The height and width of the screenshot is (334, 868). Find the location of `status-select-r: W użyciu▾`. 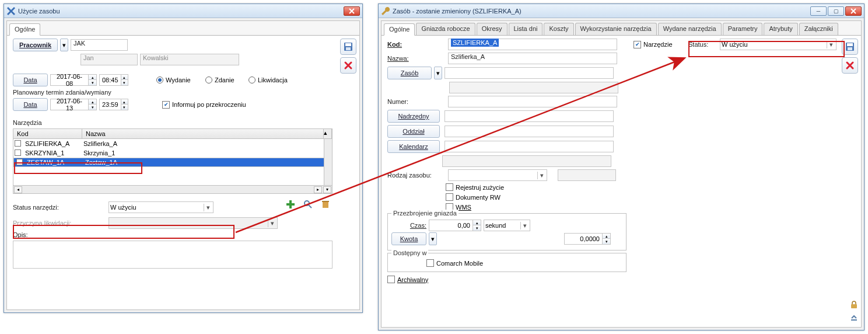

status-select-r: W użyciu▾ is located at coordinates (778, 44).